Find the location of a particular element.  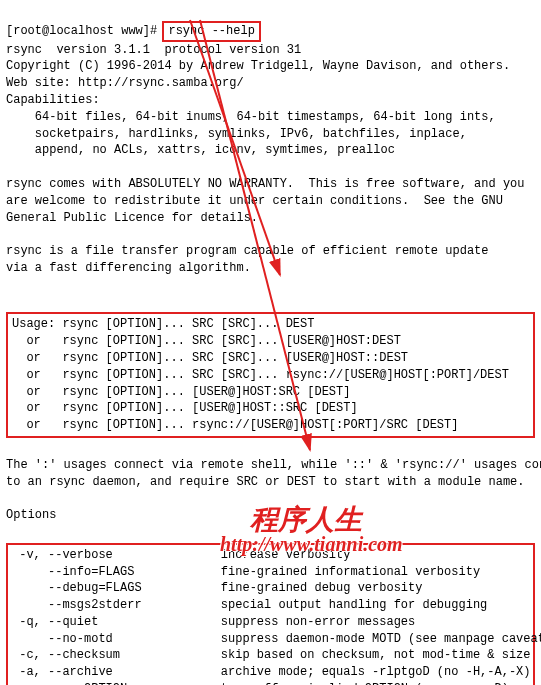

usage-line: or rsync [OPTION]... [USER@]HOST::SRC [D… is located at coordinates (270, 408).